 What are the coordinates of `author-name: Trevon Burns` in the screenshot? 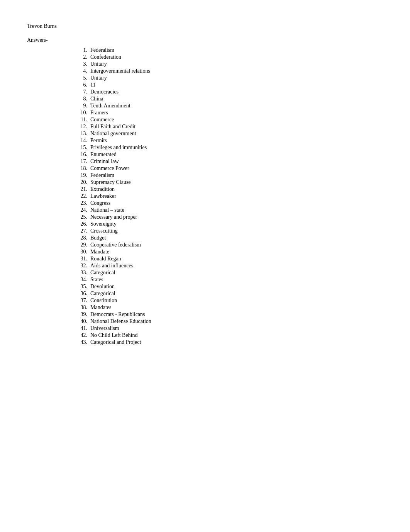 It's located at (205, 26).